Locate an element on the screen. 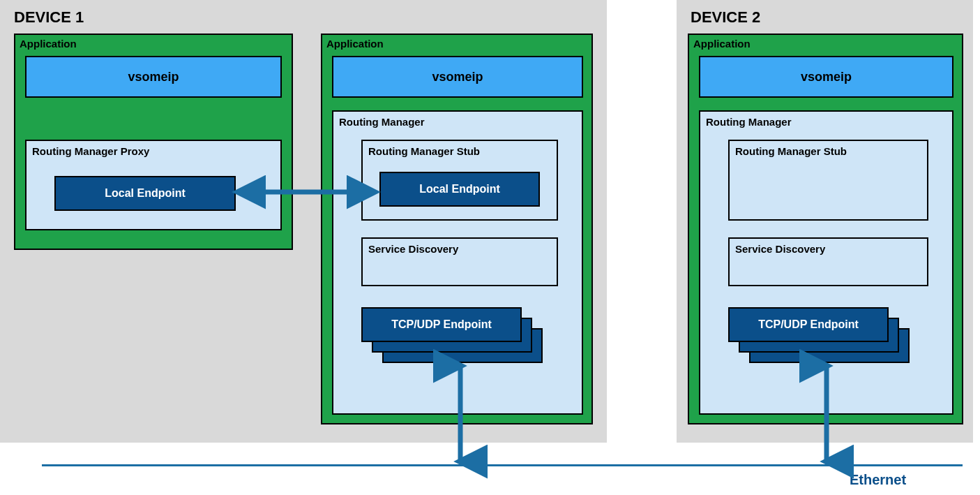  device1-proxy-local-endpoint: Local Endpoint is located at coordinates (145, 193).